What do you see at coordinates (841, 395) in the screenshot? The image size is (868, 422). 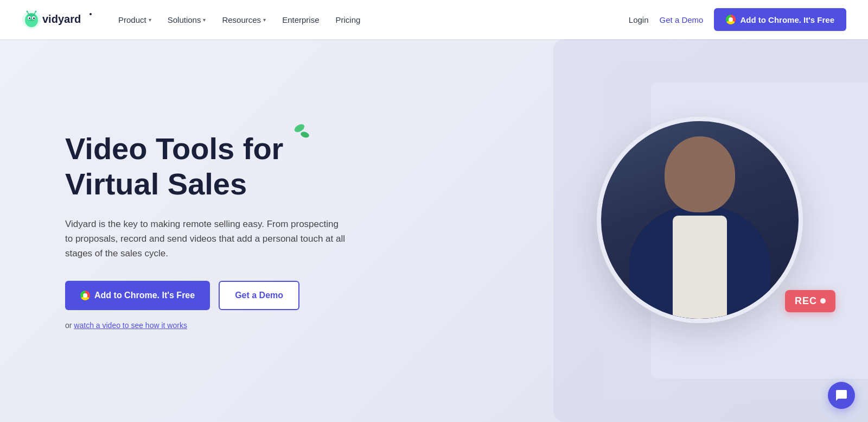 I see `chat-button` at bounding box center [841, 395].